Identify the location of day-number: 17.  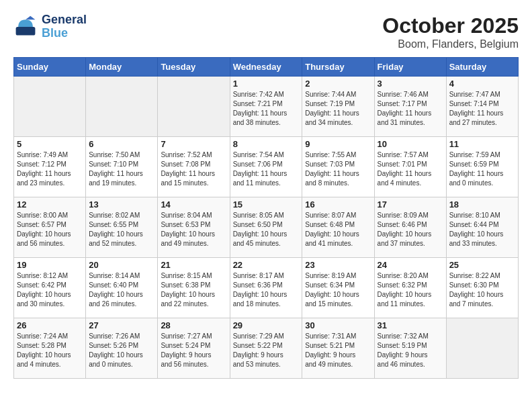
(410, 204).